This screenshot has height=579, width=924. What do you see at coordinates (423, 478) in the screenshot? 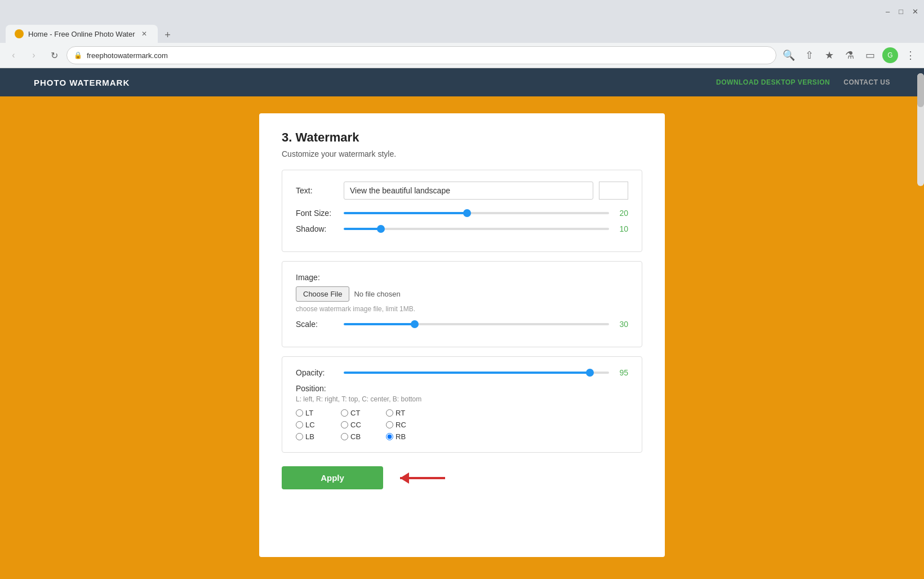
I see `arrow-indicator` at bounding box center [423, 478].